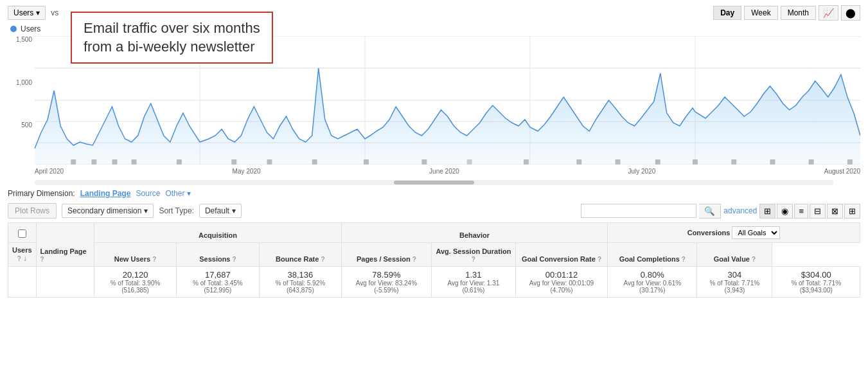  What do you see at coordinates (810, 211) in the screenshot?
I see `view-icons-group: ⊞ ◉ ≡ ⊟ ⊠ ⊞` at bounding box center [810, 211].